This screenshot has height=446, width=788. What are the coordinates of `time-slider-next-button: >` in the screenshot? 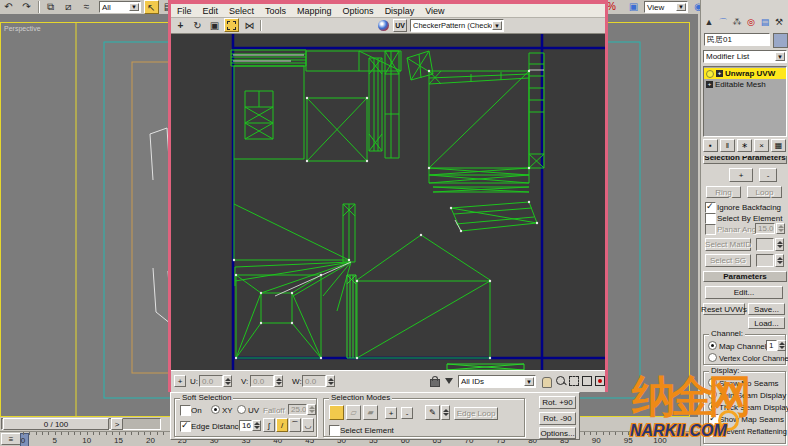 It's located at (117, 424).